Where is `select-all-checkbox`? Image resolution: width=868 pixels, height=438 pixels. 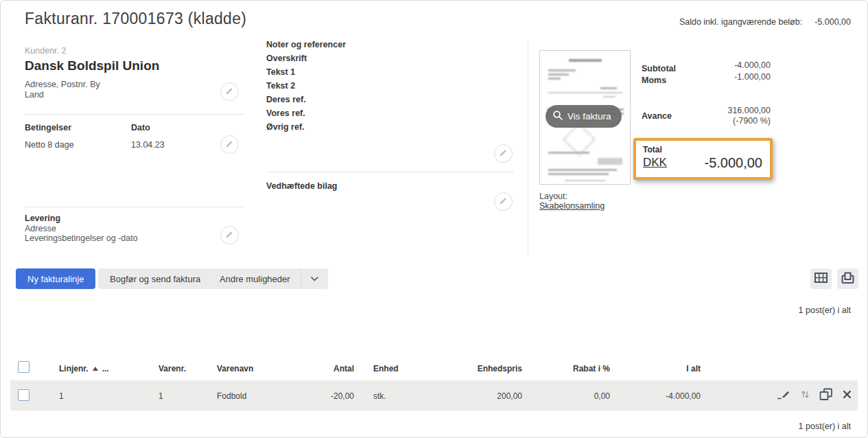 select-all-checkbox is located at coordinates (23, 367).